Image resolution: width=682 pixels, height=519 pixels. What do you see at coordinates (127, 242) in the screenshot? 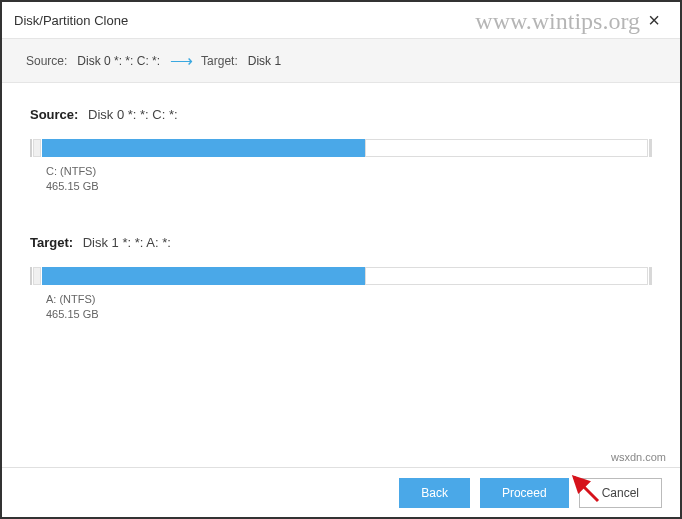
I see `target-disk-name: Disk 1 *: *: A: *:` at bounding box center [127, 242].